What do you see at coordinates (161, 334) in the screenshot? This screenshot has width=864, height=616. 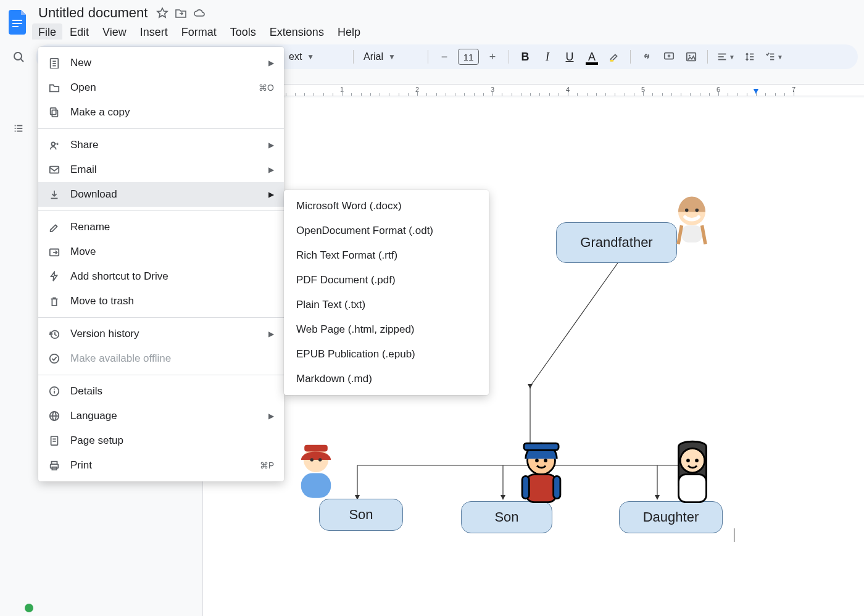 I see `file-menu-item-version-history: Version history▶` at bounding box center [161, 334].